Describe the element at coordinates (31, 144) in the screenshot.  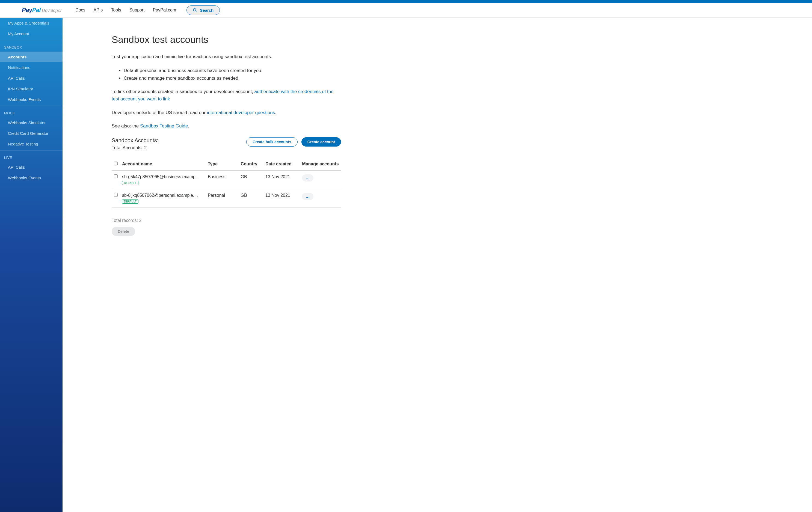
I see `sidebar-item-negative-testing: Negative Testing` at that location.